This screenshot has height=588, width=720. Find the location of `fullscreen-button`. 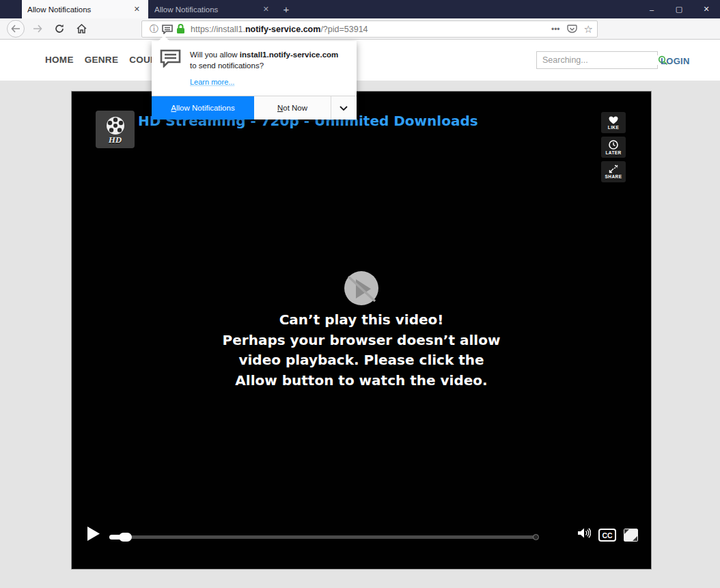

fullscreen-button is located at coordinates (631, 537).